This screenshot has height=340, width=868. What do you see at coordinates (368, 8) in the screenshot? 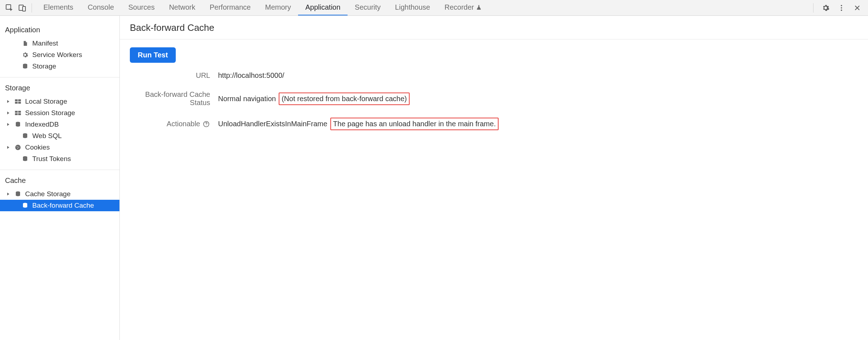
I see `tab-security: Security` at bounding box center [368, 8].